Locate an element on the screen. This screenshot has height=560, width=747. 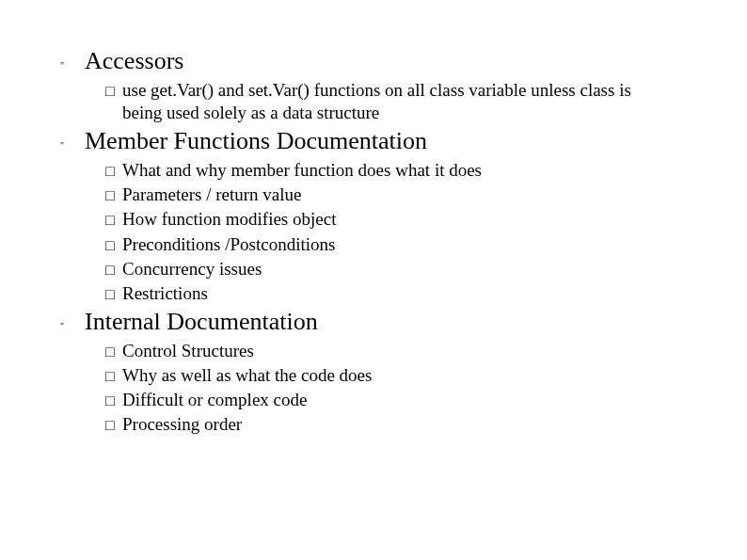
item-text: use get.Var() and set.Var() functions on… is located at coordinates (376, 102).